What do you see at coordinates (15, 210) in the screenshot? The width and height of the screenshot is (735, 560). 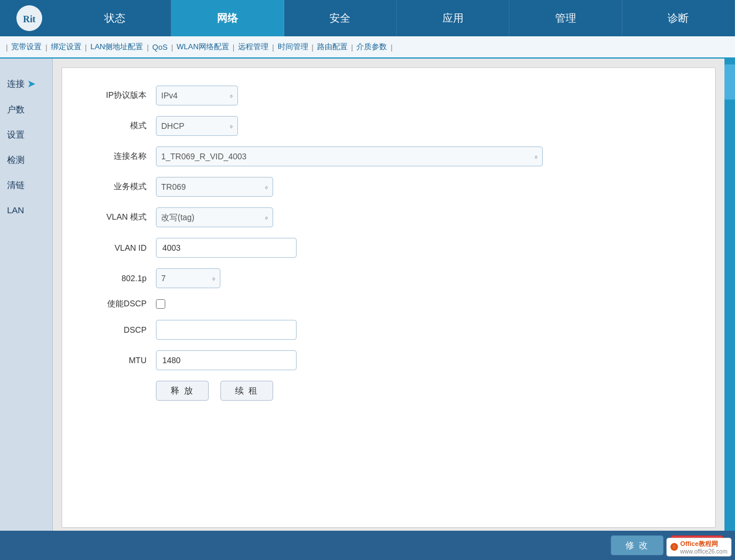 I see `sidebar-lan-label: LAN` at bounding box center [15, 210].